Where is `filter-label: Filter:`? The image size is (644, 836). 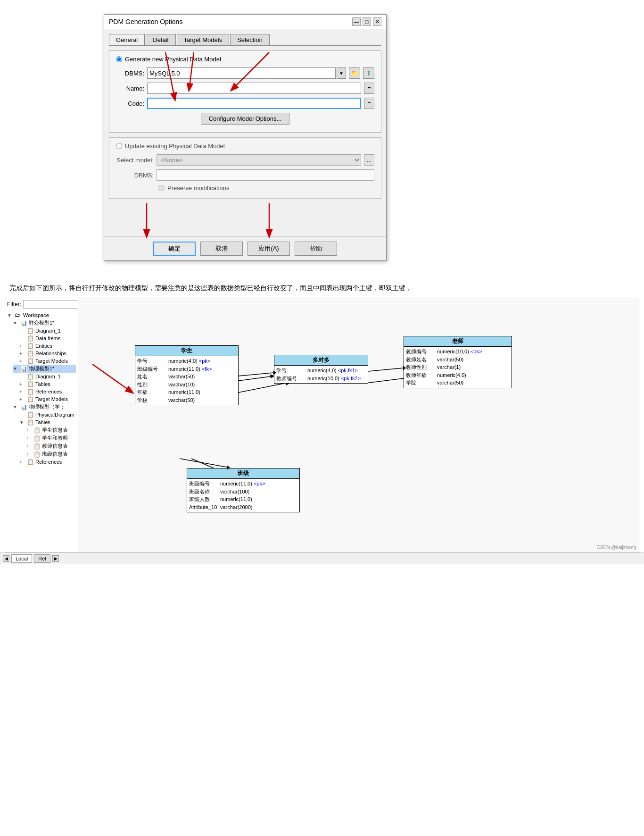 filter-label: Filter: is located at coordinates (14, 304).